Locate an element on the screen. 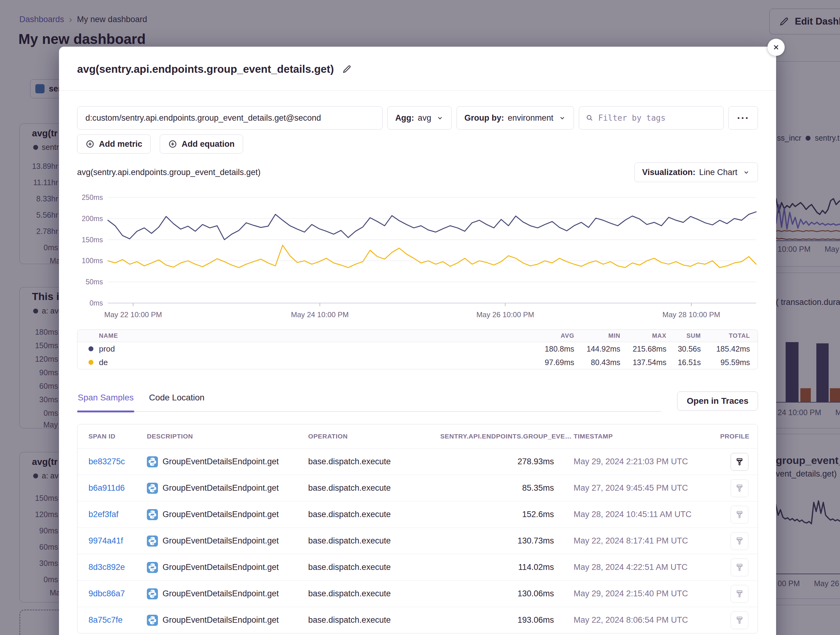 This screenshot has width=840, height=635. svg-text: 0ms is located at coordinates (96, 303).